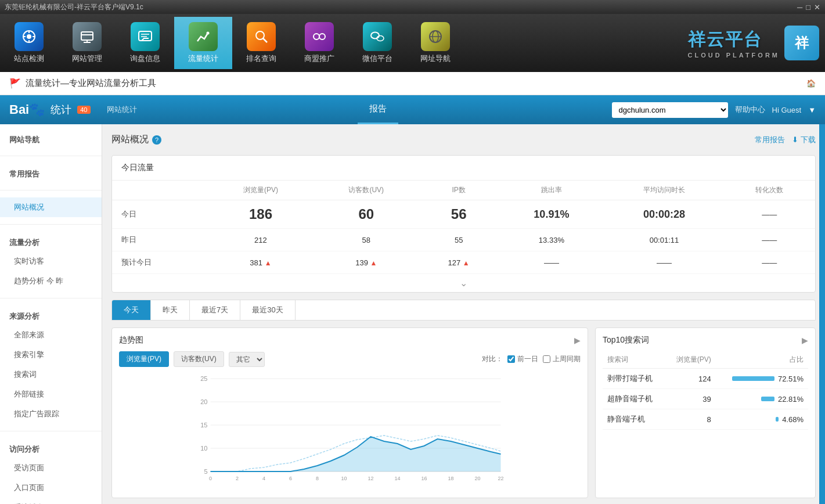  What do you see at coordinates (261, 59) in the screenshot?
I see `nav-label-ranking: 排名查询` at bounding box center [261, 59].